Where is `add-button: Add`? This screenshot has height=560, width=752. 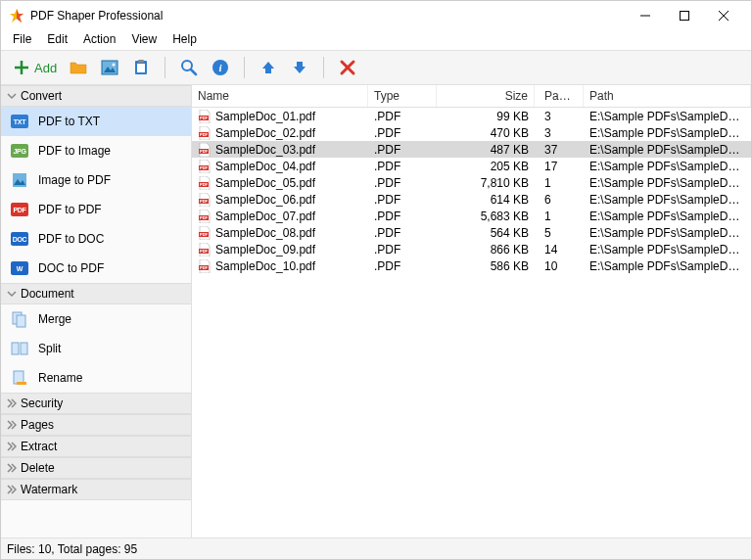 add-button: Add is located at coordinates (35, 68).